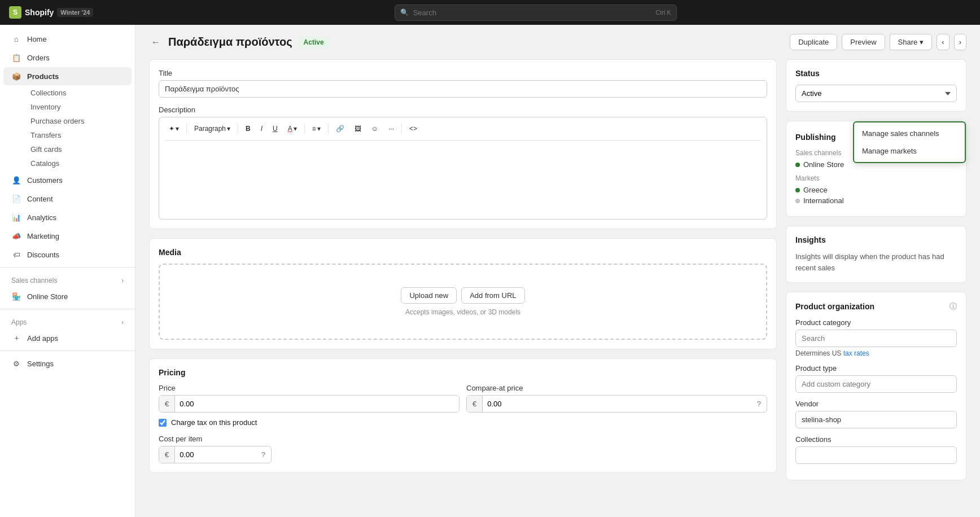 This screenshot has width=980, height=517. Describe the element at coordinates (413, 129) in the screenshot. I see `rte-code-btn: <>` at that location.